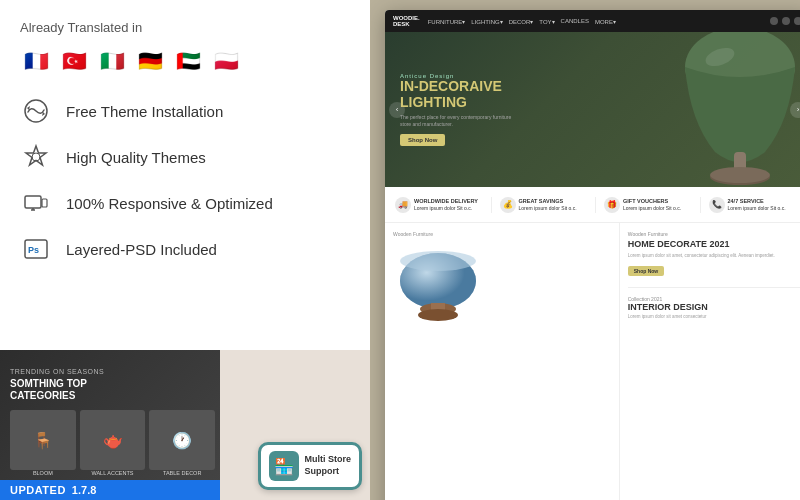 The height and width of the screenshot is (500, 800). I want to click on mock-nav-icons, so click(785, 21).